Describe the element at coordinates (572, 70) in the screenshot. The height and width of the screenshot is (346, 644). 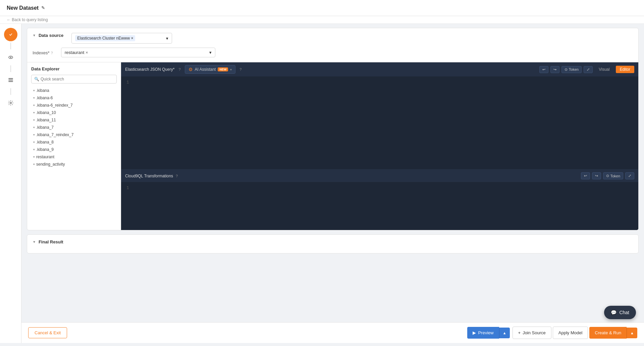
I see `json-token-button: ⊙ Token` at that location.